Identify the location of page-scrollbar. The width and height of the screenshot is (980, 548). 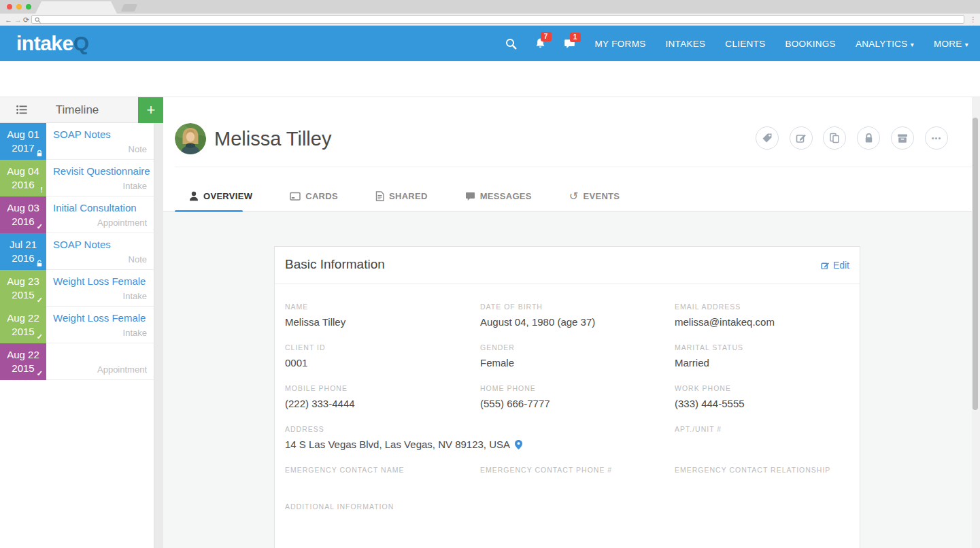
(976, 322).